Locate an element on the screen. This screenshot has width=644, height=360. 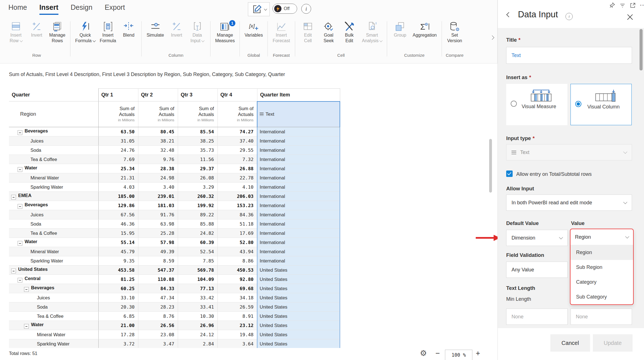
cancel-button: Cancel is located at coordinates (570, 343).